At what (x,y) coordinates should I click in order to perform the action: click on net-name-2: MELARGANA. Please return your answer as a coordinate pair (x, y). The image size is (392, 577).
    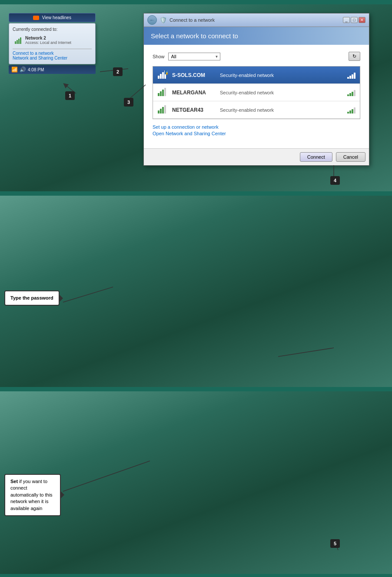
    Looking at the image, I should click on (194, 93).